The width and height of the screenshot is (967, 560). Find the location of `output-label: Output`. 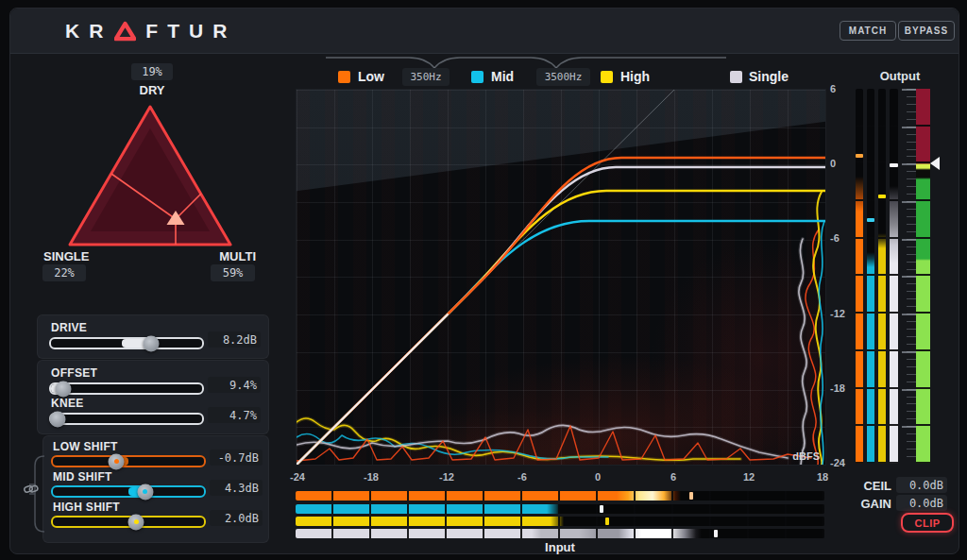

output-label: Output is located at coordinates (900, 76).